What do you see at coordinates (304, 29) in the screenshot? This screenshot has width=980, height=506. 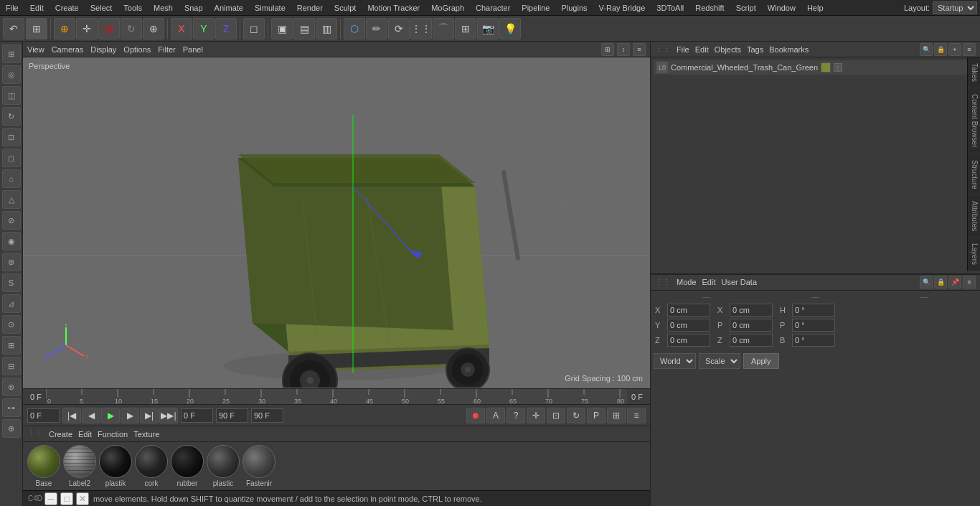 I see `render-view-button: ▤` at bounding box center [304, 29].